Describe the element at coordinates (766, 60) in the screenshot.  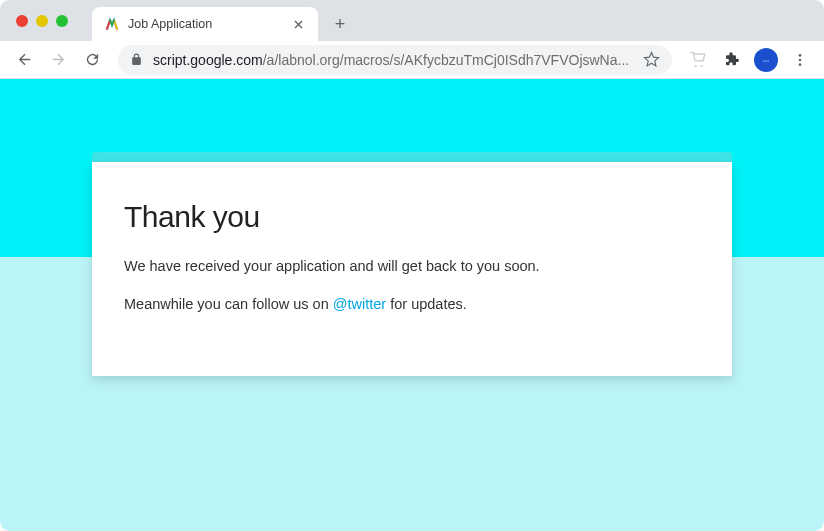
I see `profile-avatar: ●●●` at that location.